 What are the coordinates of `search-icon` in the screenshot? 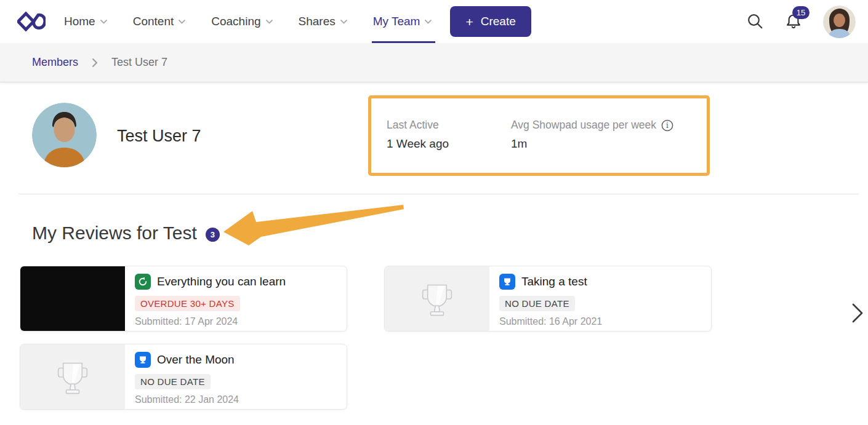 It's located at (755, 22).